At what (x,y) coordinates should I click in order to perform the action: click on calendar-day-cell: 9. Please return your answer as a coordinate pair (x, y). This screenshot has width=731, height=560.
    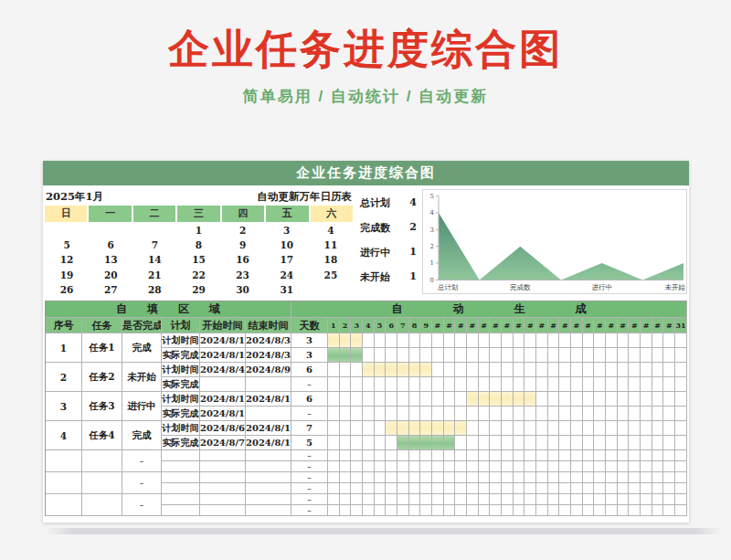
    Looking at the image, I should click on (243, 245).